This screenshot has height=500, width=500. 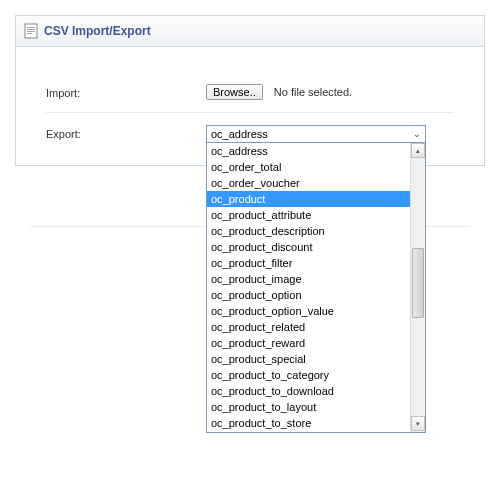 What do you see at coordinates (308, 167) in the screenshot?
I see `option-oc-order-total: oc_order_total` at bounding box center [308, 167].